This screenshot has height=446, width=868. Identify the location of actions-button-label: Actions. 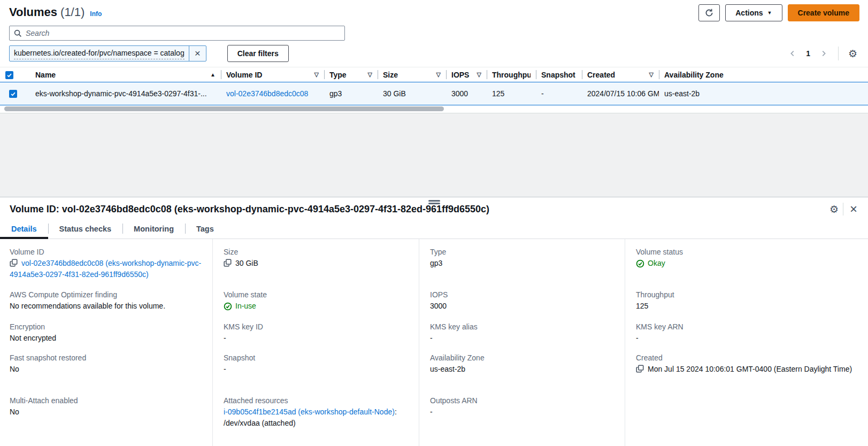
(749, 13).